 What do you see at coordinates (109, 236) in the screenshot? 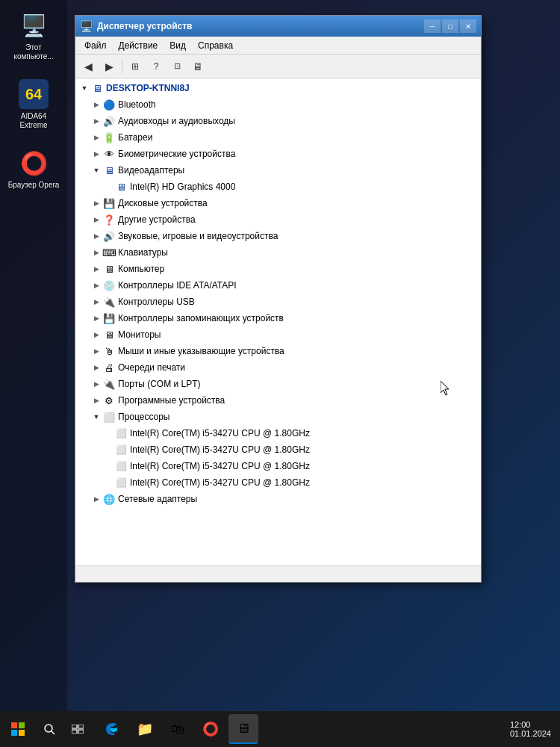
I see `sound-icon: 🔊` at bounding box center [109, 236].